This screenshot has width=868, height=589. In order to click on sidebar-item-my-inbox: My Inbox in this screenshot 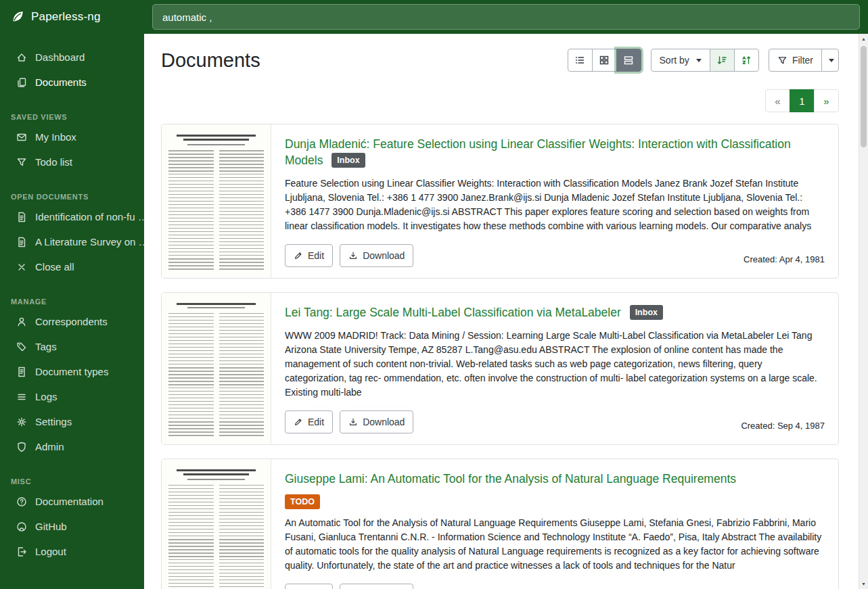, I will do `click(72, 137)`.